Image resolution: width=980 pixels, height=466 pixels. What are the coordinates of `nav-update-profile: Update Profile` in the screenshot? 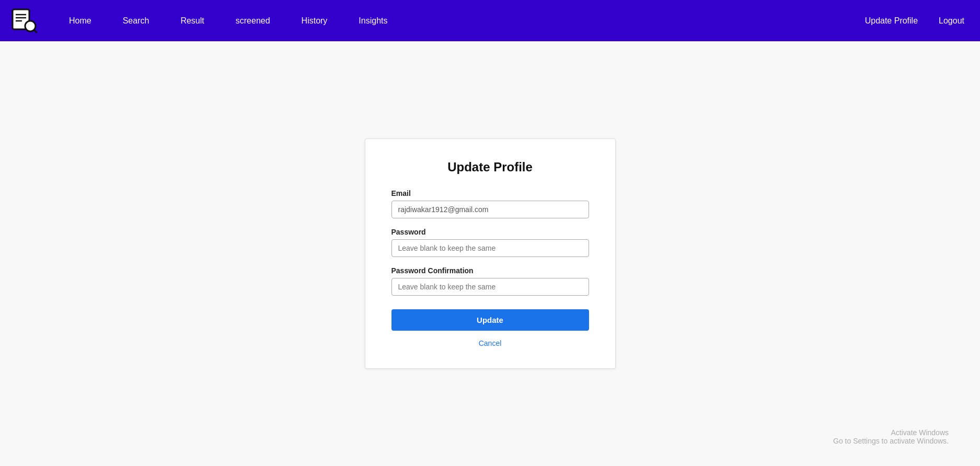 It's located at (892, 21).